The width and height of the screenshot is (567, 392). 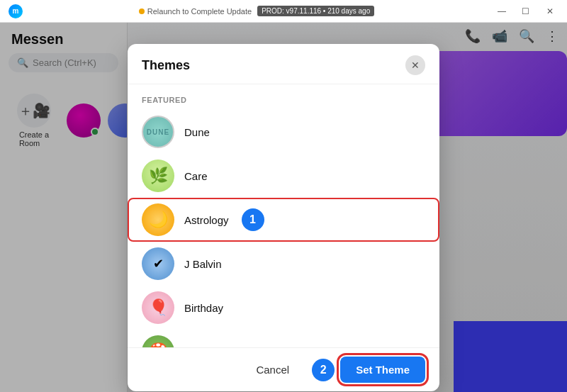 What do you see at coordinates (159, 176) in the screenshot?
I see `care-inner: 🌿` at bounding box center [159, 176].